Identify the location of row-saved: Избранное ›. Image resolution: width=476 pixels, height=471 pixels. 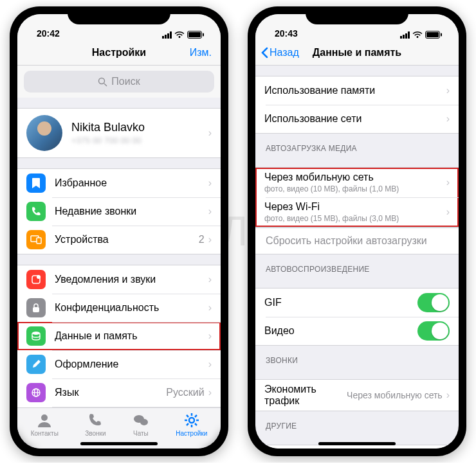
(119, 183).